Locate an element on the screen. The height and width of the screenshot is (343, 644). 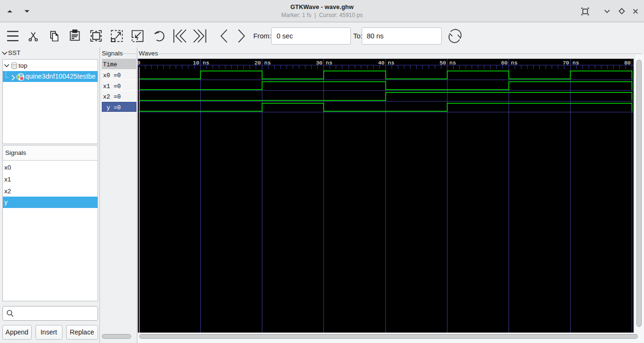
svg-text: 10 is located at coordinates (196, 63).